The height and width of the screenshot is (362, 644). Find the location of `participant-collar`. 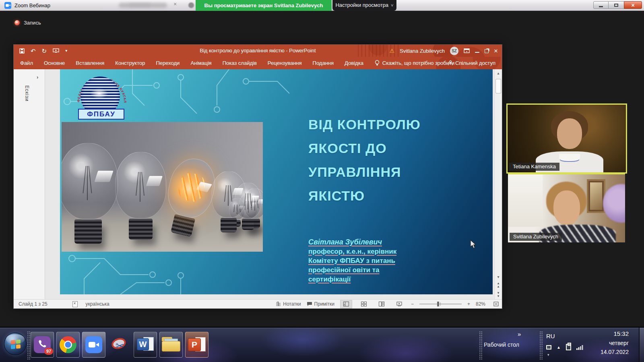

participant-collar is located at coordinates (570, 157).